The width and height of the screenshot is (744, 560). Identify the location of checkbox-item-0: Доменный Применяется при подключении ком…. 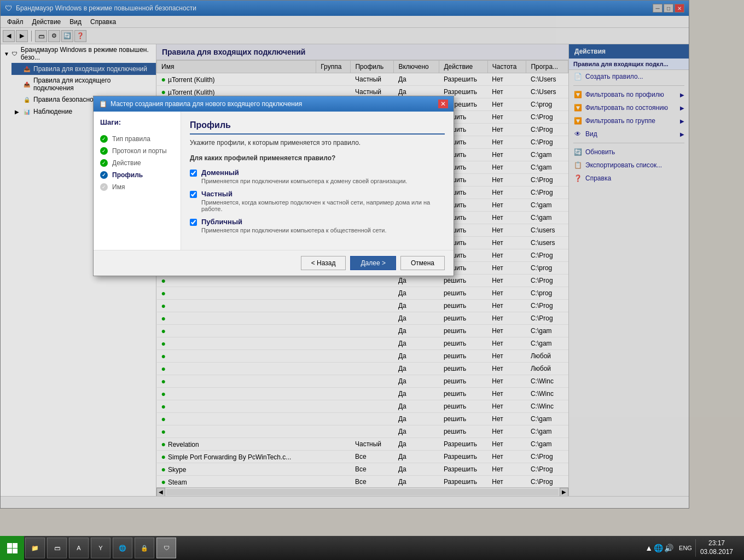
(317, 176).